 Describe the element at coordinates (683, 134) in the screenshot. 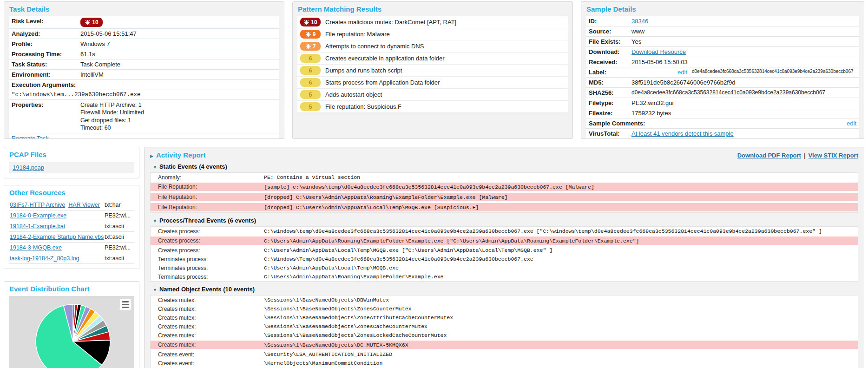

I see `sample-detail-link: At least 41 vendors detect this sample` at that location.